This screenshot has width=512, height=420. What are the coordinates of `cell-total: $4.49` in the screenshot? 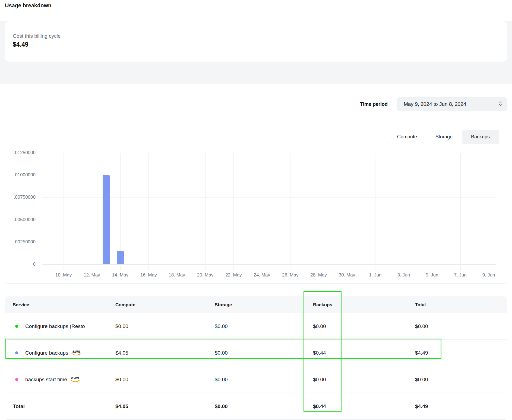 It's located at (461, 353).